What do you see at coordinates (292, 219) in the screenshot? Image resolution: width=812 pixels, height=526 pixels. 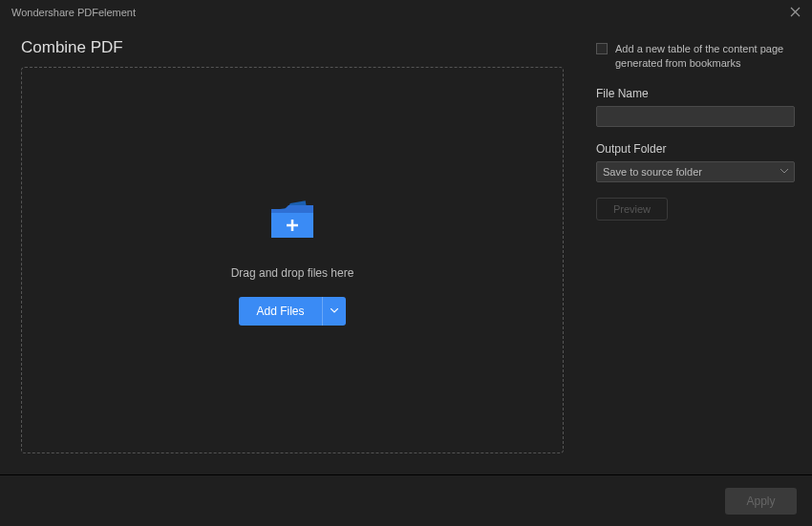 I see `folder-plus-icon` at bounding box center [292, 219].